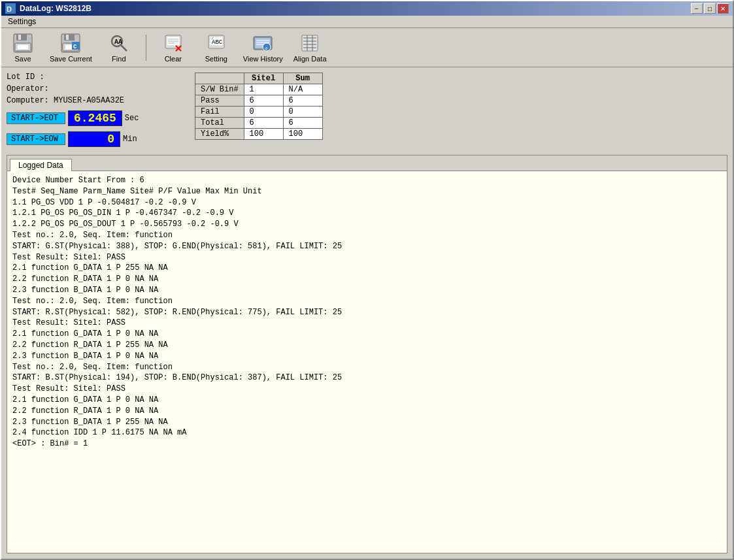 This screenshot has height=560, width=734. Describe the element at coordinates (98, 110) in the screenshot. I see `left-panel: Lot ID : Operator: Computer: MYUSER-A05A…` at that location.